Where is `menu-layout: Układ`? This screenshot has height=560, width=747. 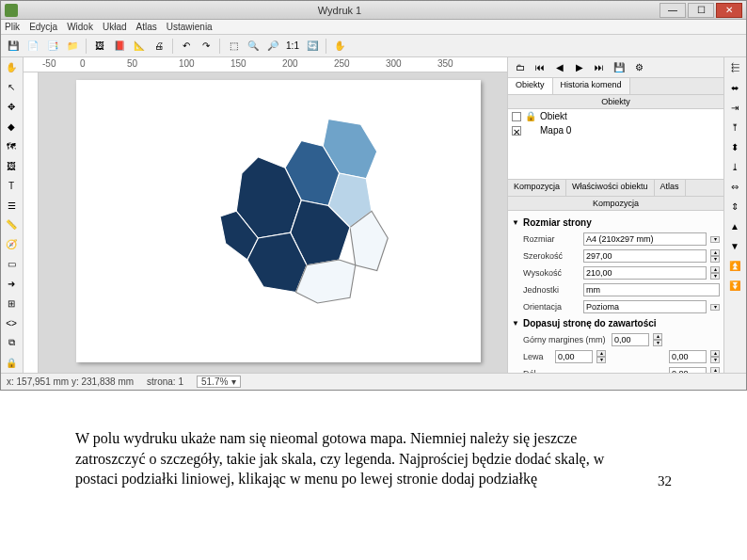 menu-layout: Układ is located at coordinates (115, 26).